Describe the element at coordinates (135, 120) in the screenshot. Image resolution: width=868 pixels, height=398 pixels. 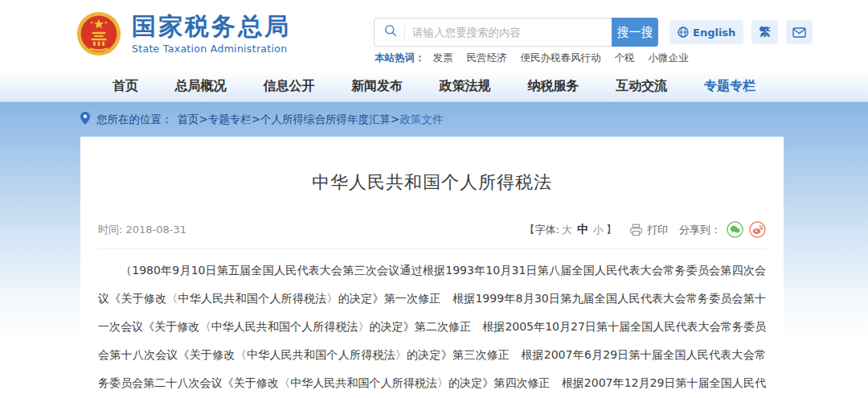
I see `breadcrumb-label: 您所在的位置：` at that location.